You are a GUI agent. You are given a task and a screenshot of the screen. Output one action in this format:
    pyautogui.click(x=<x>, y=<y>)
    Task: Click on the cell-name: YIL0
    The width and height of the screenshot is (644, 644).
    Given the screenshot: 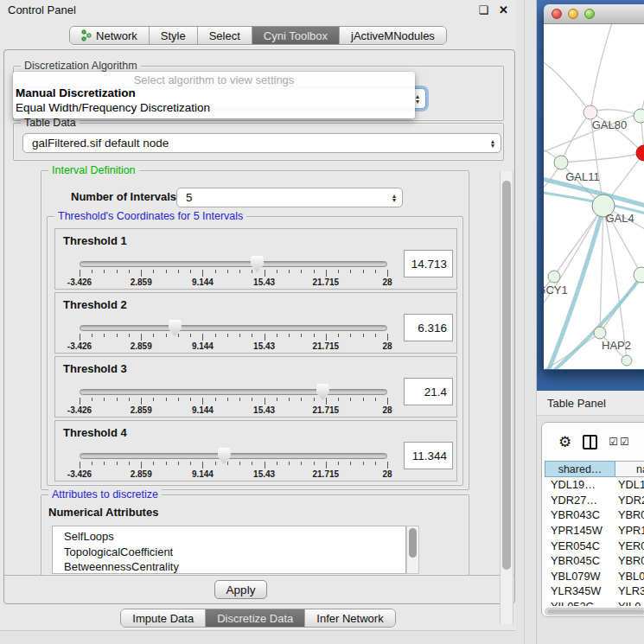 What is the action you would take?
    pyautogui.click(x=629, y=603)
    